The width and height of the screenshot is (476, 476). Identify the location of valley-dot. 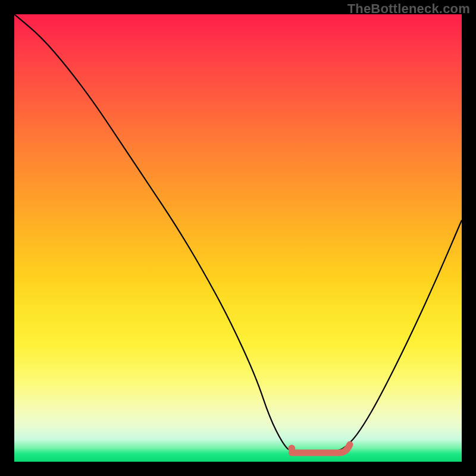
(292, 448).